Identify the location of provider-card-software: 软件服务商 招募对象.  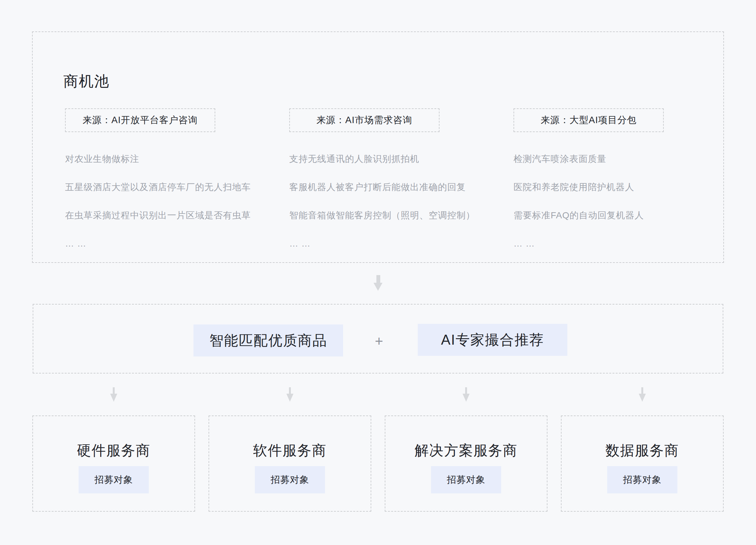
(290, 464).